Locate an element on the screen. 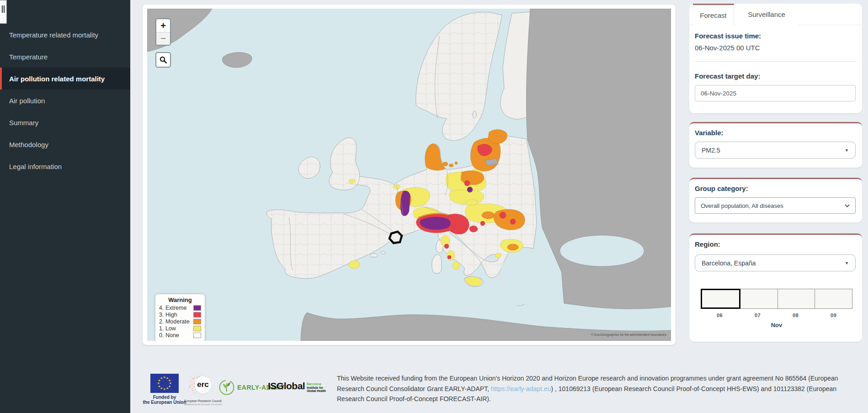  region-label: Region: is located at coordinates (708, 244).